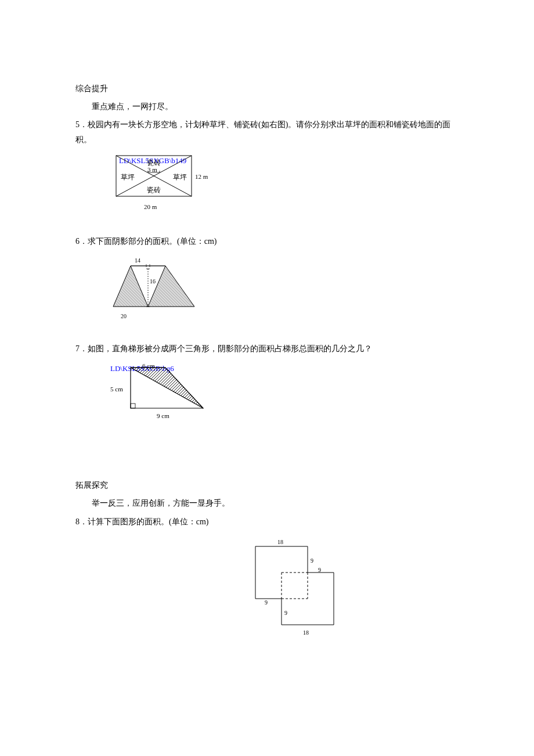 This screenshot has width=534, height=756. I want to click on fig8-top-dim: 18, so click(280, 542).